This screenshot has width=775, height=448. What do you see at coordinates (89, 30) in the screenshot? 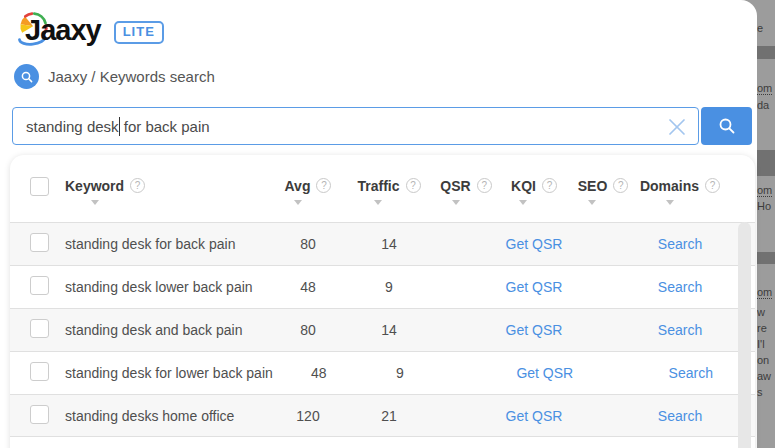
I see `logo: Jaaxy LITE` at bounding box center [89, 30].